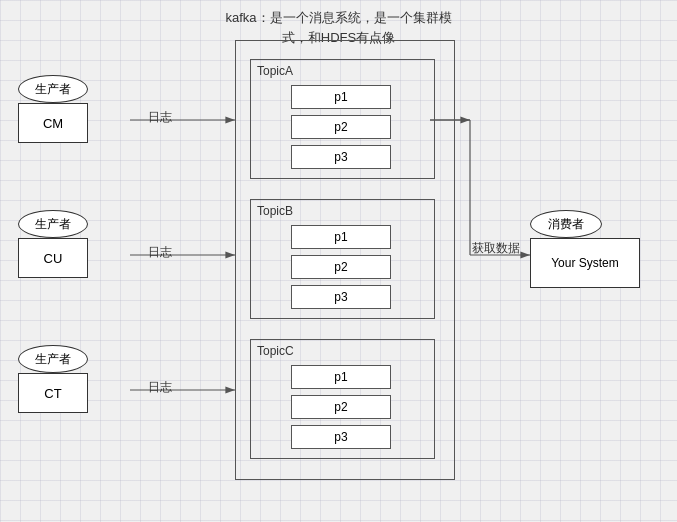 Image resolution: width=677 pixels, height=522 pixels. Describe the element at coordinates (275, 211) in the screenshot. I see `topic-b-label: TopicB` at that location.